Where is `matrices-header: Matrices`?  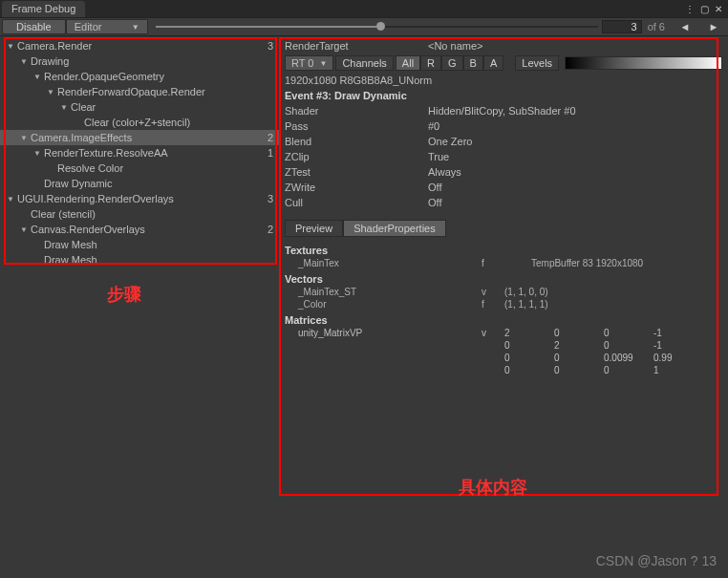 matrices-header: Matrices is located at coordinates (503, 319).